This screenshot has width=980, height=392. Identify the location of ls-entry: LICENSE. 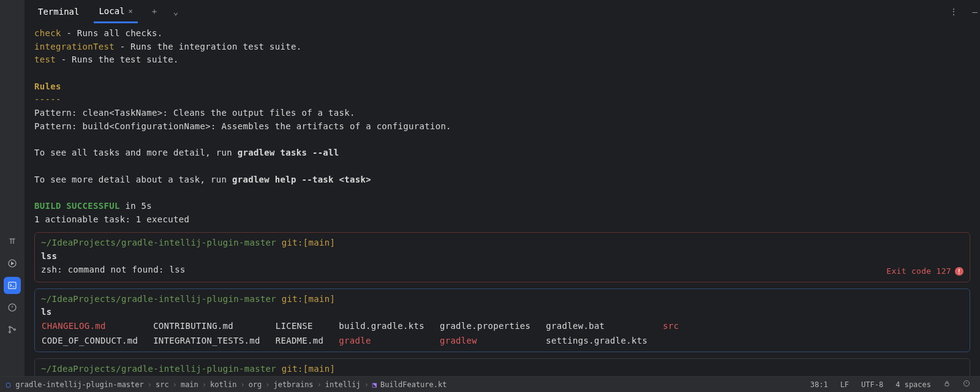
(307, 326).